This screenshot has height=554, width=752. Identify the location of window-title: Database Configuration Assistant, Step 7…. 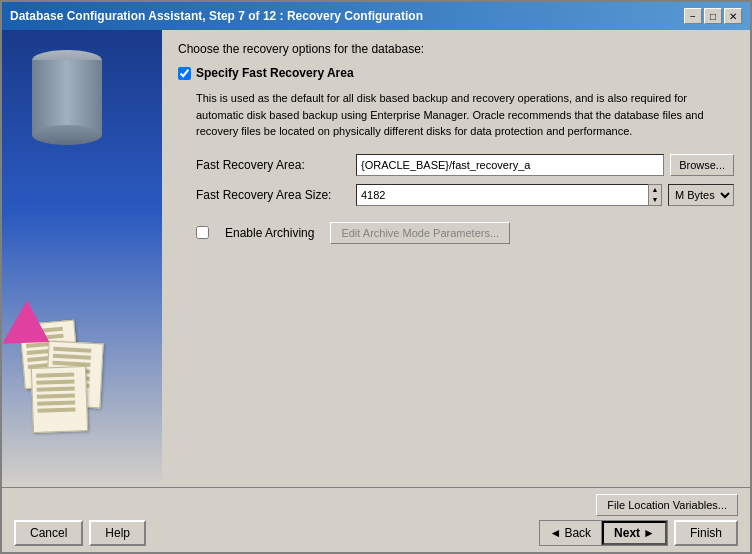
(216, 16).